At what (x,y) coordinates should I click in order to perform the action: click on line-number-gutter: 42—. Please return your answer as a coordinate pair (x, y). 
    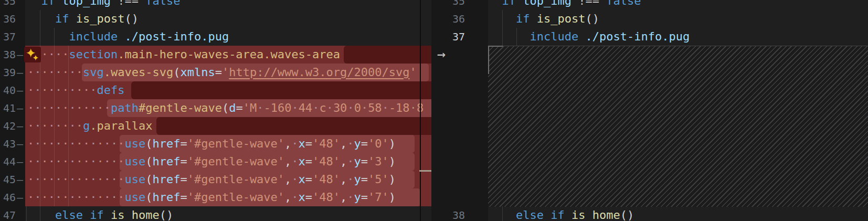
    Looking at the image, I should click on (12, 126).